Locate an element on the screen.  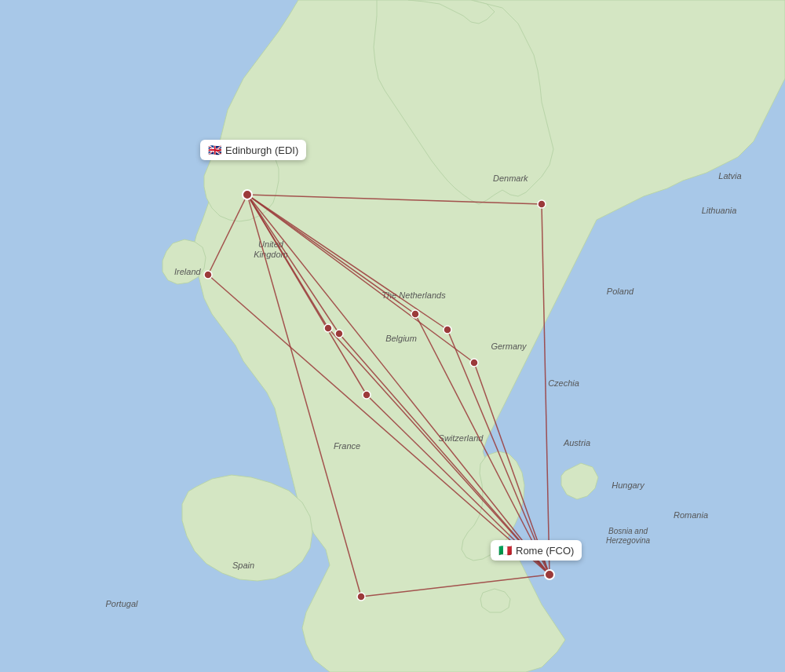
germany-label: Germany is located at coordinates (509, 346).